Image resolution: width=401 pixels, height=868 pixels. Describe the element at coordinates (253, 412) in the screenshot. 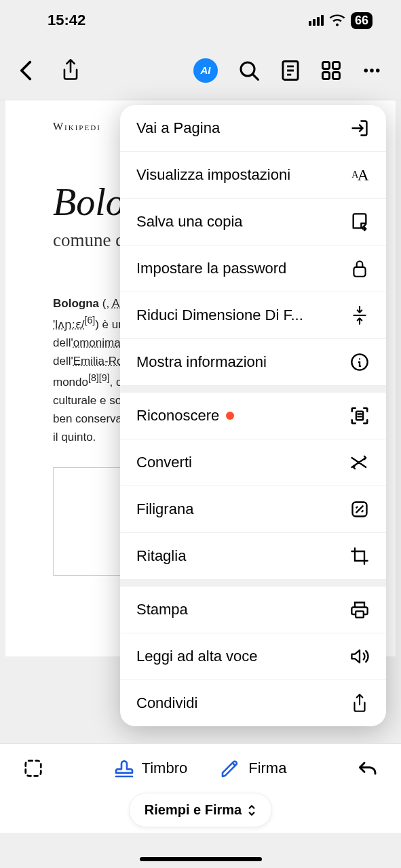

I see `menu-recognize: Riconoscere` at that location.